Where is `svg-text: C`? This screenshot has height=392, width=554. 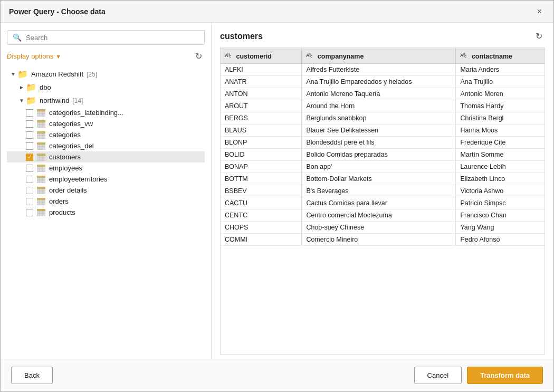
svg-text: C is located at coordinates (230, 56).